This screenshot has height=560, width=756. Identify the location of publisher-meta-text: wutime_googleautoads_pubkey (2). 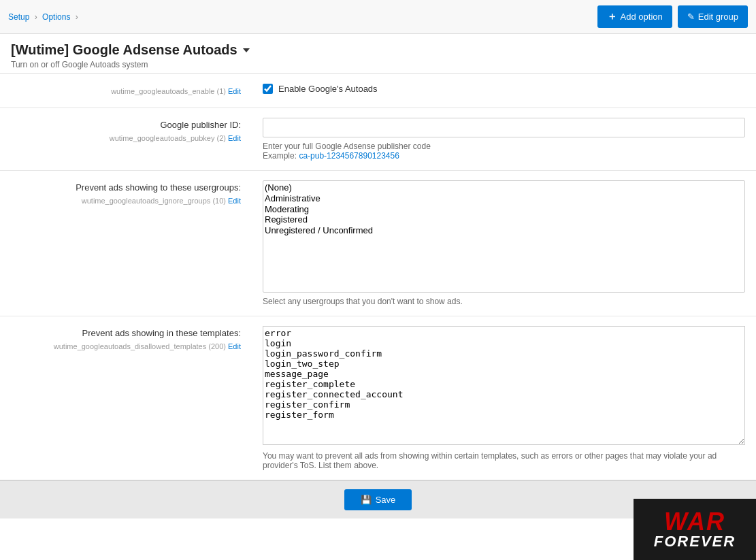
(167, 138).